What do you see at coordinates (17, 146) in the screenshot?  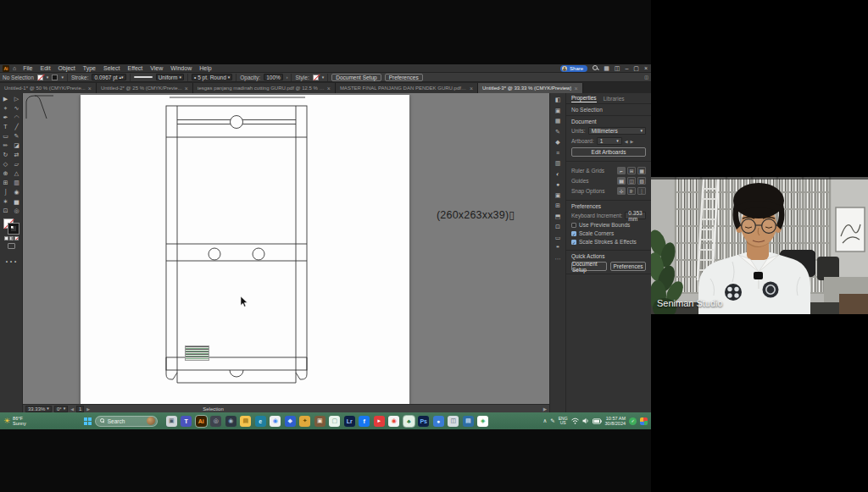 I see `eraser-tool: ◪` at bounding box center [17, 146].